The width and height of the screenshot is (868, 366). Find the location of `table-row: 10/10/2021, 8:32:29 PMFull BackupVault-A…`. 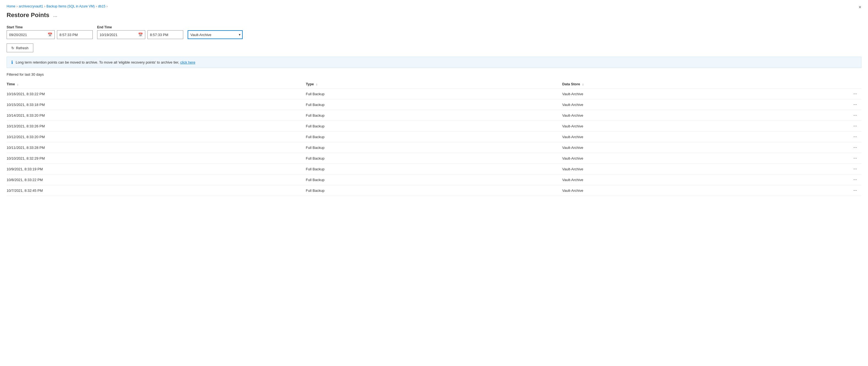

table-row: 10/10/2021, 8:32:29 PMFull BackupVault-A… is located at coordinates (434, 158).